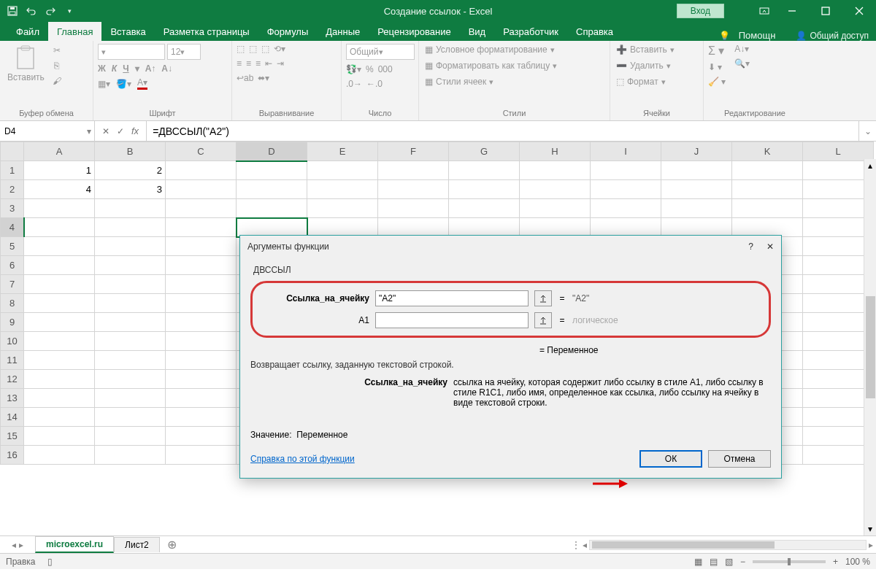 The image size is (876, 588). I want to click on horizontal-scrollbar, so click(728, 545).